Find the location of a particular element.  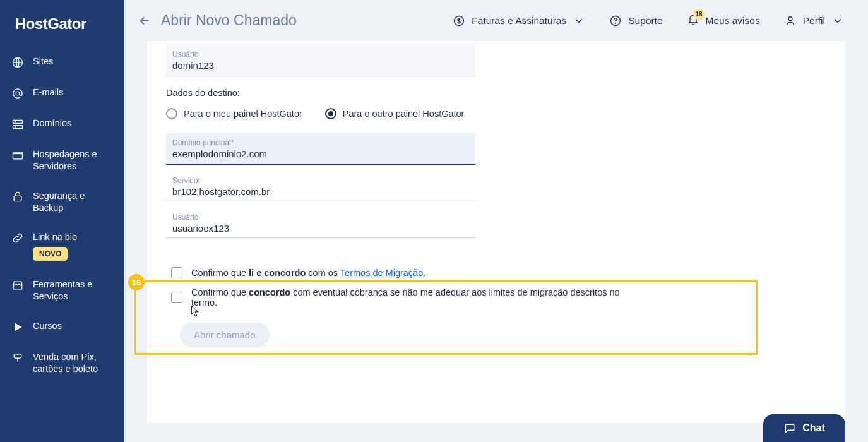

folder-icon is located at coordinates (18, 155).